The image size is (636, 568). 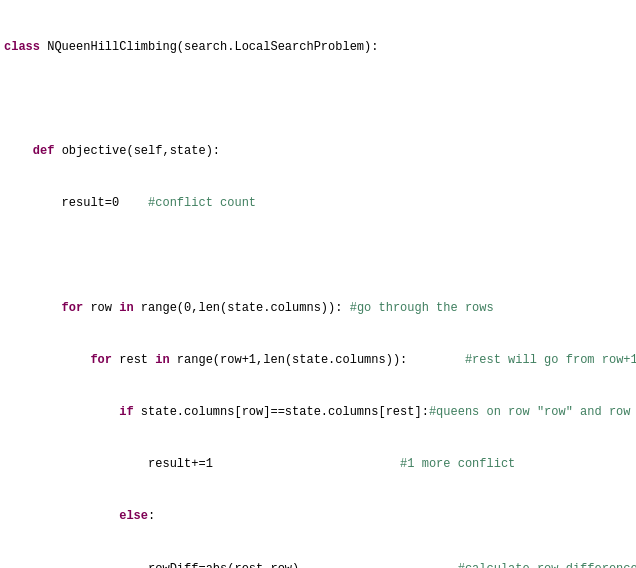 What do you see at coordinates (318, 48) in the screenshot?
I see `code-line-1: class NQueenHillClimbing(search.LocalSea…` at bounding box center [318, 48].